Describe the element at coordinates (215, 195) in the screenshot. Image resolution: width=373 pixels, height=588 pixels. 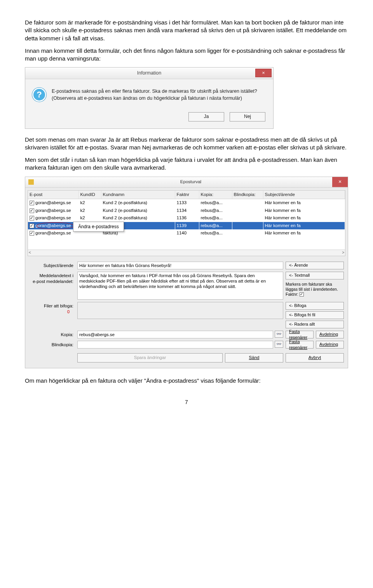
I see `col-kopia: Kopia:` at that location.